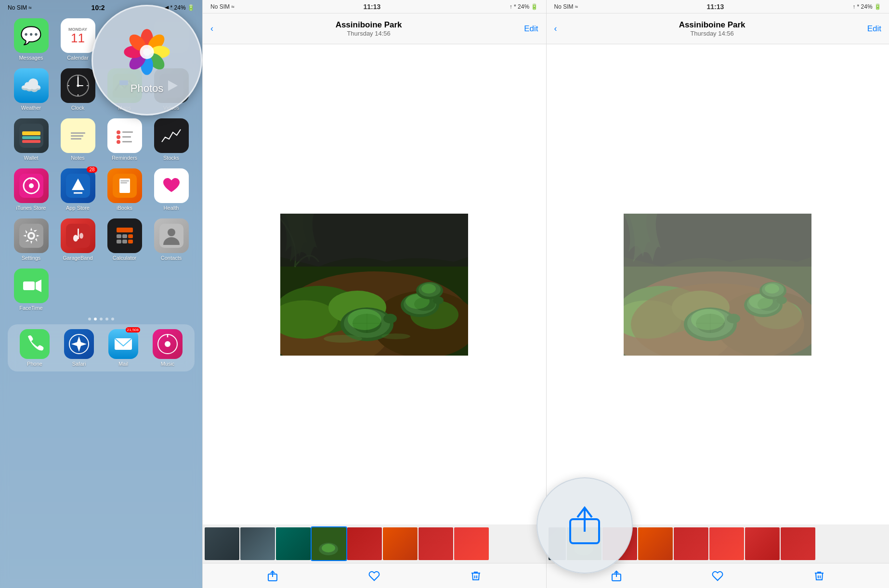 The width and height of the screenshot is (889, 588). I want to click on right-back-button: ‹, so click(556, 29).